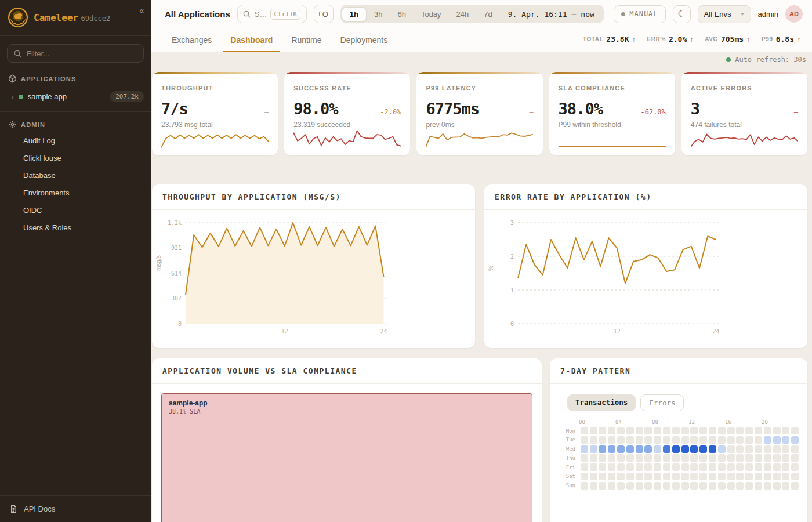 The height and width of the screenshot is (522, 812). Describe the element at coordinates (191, 41) in the screenshot. I see `tab-exchanges: Exchanges` at that location.